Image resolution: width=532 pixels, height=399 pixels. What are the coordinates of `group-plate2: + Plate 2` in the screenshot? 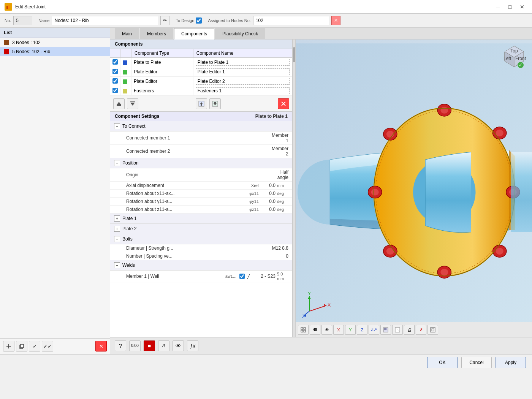 It's located at (201, 229).